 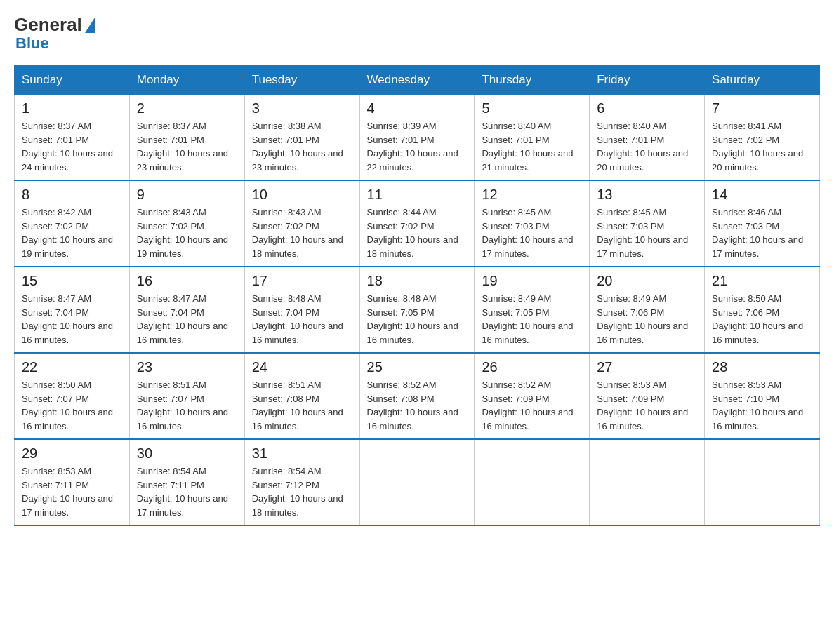 I want to click on day-number: 27, so click(x=647, y=368).